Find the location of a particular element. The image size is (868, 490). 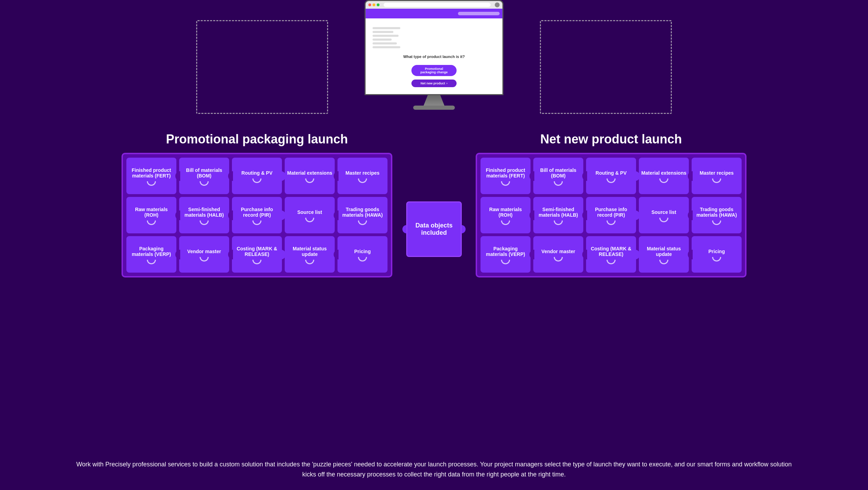

promotional-btn: Promotional packaging change is located at coordinates (434, 70).